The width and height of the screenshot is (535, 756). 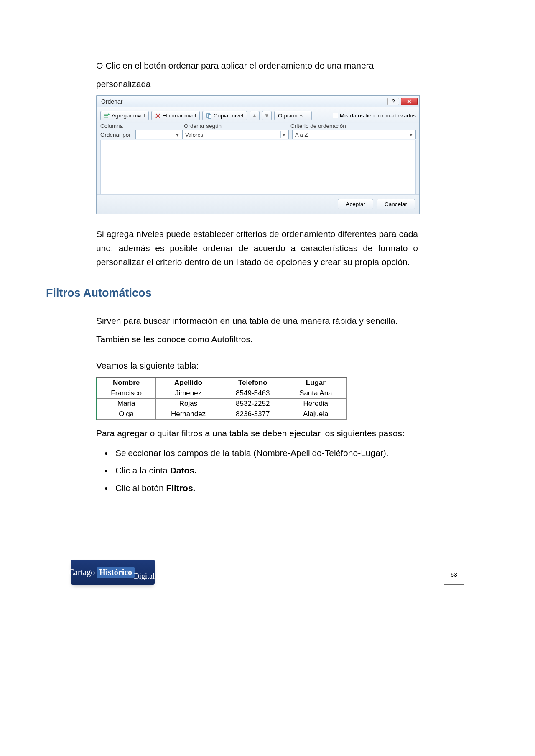 I want to click on copy-level-button: Copiar nivel, so click(x=225, y=115).